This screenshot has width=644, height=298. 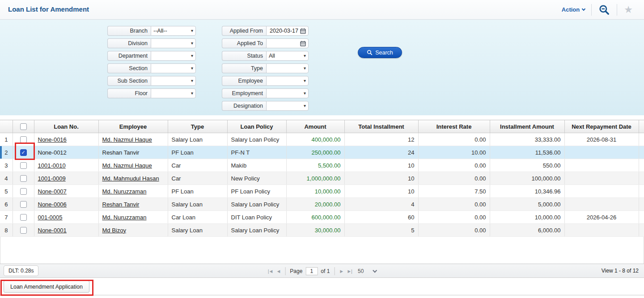 I want to click on table-row: 6None-0006Reshan TanvirSalary LoanSalary…, so click(x=322, y=205).